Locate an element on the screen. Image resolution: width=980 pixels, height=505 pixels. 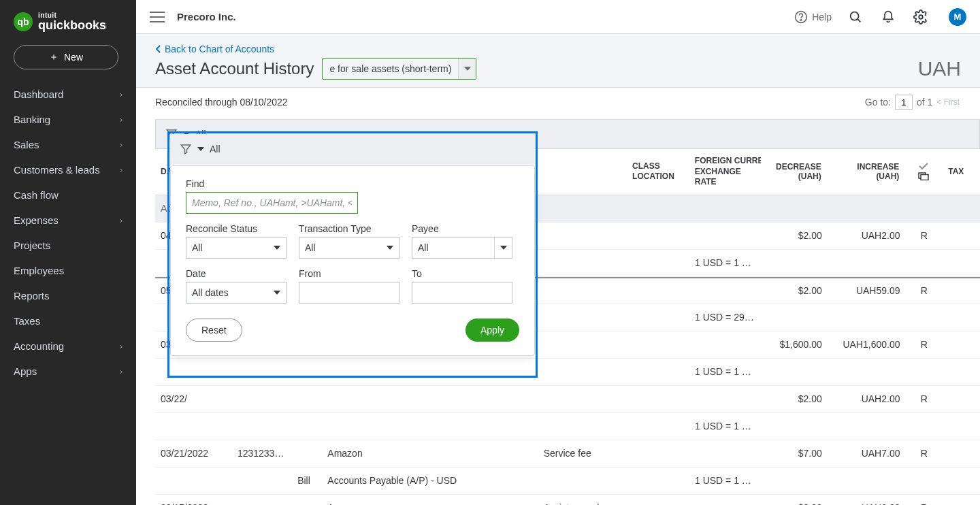
reset-button: Reset is located at coordinates (214, 330).